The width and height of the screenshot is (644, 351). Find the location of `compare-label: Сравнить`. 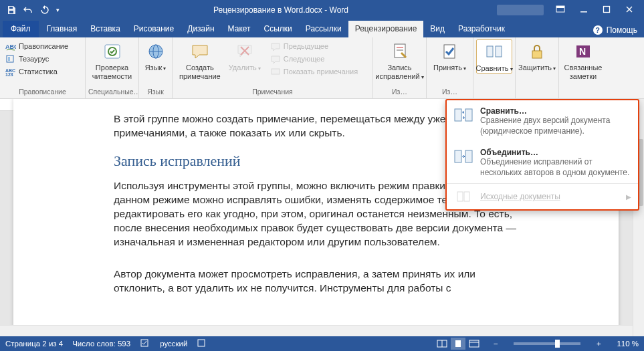

compare-label: Сравнить is located at coordinates (492, 68).